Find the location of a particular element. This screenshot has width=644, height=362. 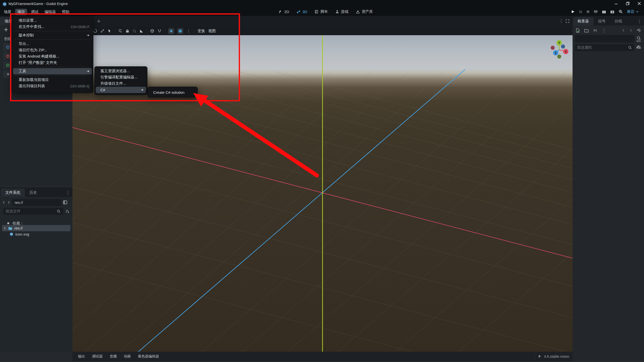

menu-item-tools: 工具 is located at coordinates (52, 71).